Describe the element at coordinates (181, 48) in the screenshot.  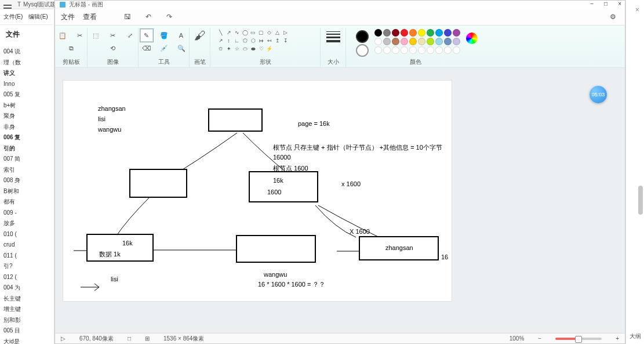
I see `magnifier-icon: 🔍` at that location.